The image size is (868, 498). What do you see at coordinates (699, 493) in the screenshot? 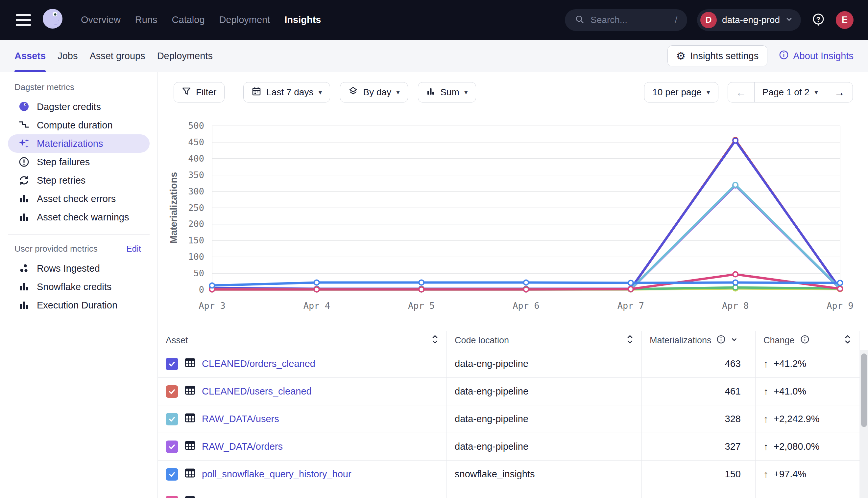
I see `materializations-cell: 47` at bounding box center [699, 493].